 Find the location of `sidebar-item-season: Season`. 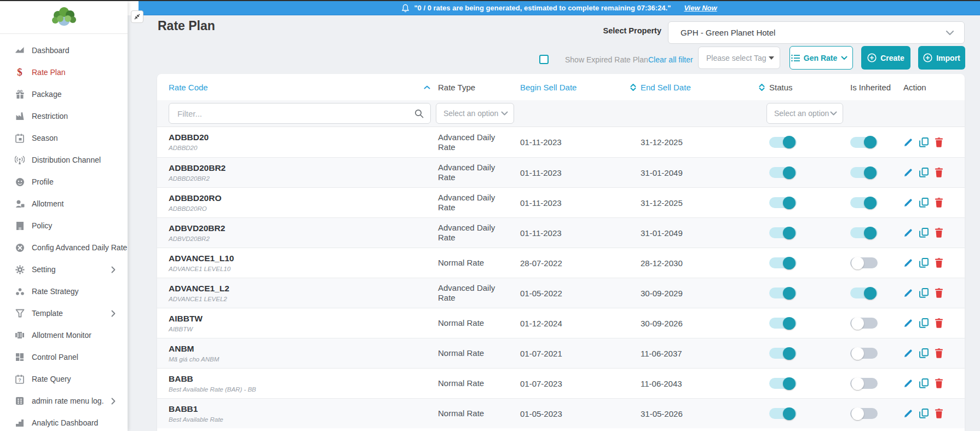

sidebar-item-season: Season is located at coordinates (64, 138).